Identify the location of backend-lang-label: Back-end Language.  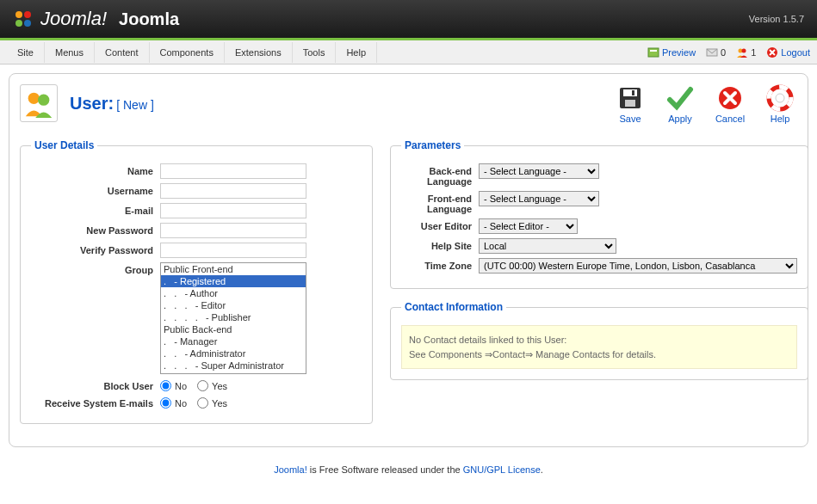
(440, 175).